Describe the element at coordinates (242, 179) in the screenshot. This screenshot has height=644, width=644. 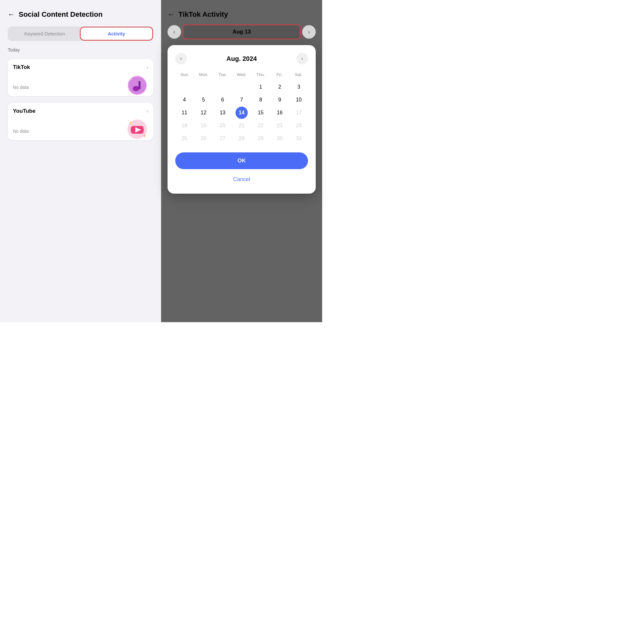
I see `cancel-button: Cancel` at that location.